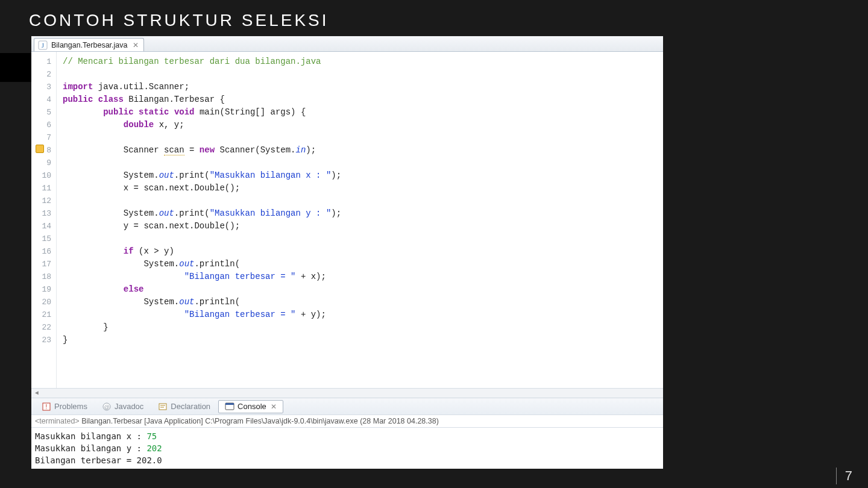 The width and height of the screenshot is (868, 488). Describe the element at coordinates (41, 277) in the screenshot. I see `line-number: 18` at that location.